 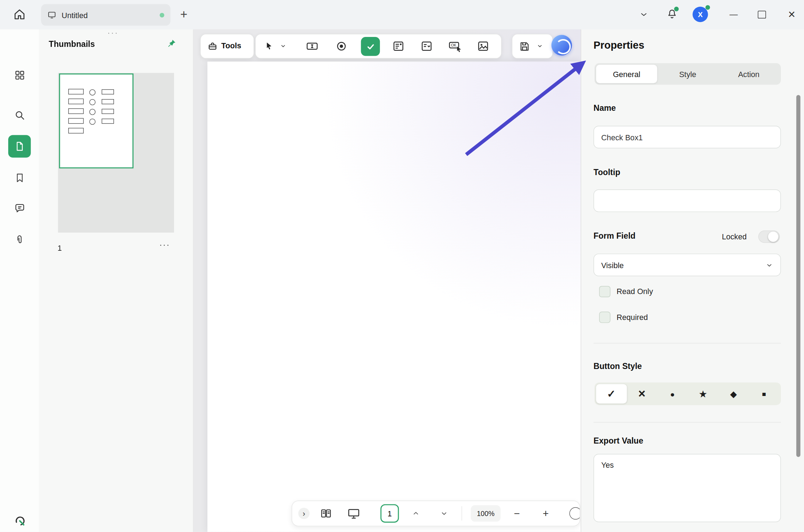 What do you see at coordinates (734, 14) in the screenshot?
I see `minimize-button: —` at bounding box center [734, 14].